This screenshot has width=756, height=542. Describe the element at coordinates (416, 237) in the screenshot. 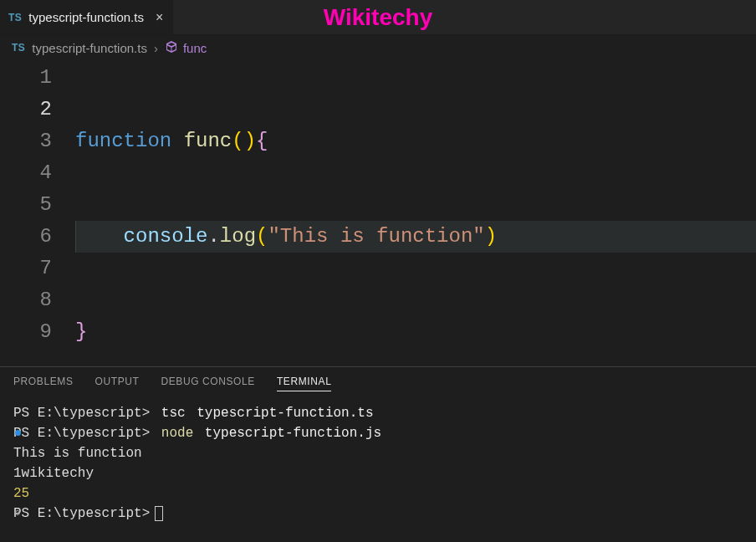

I see `code-line: console.log("This is function")` at that location.